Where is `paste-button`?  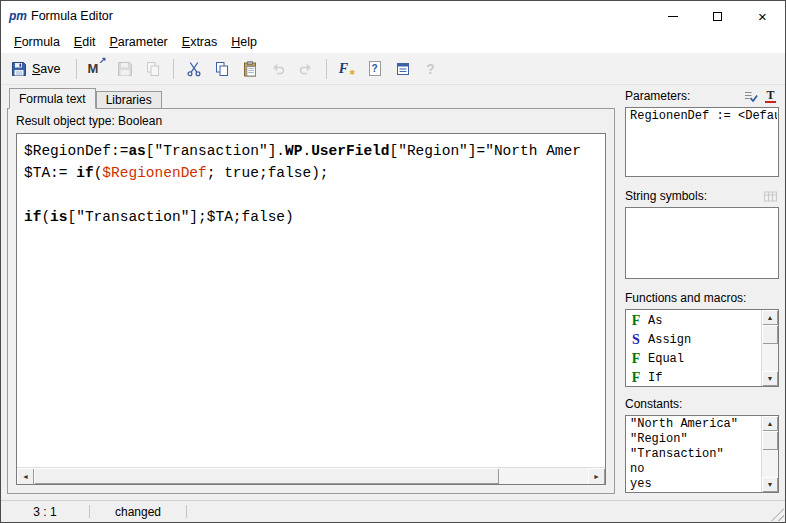
paste-button is located at coordinates (250, 69).